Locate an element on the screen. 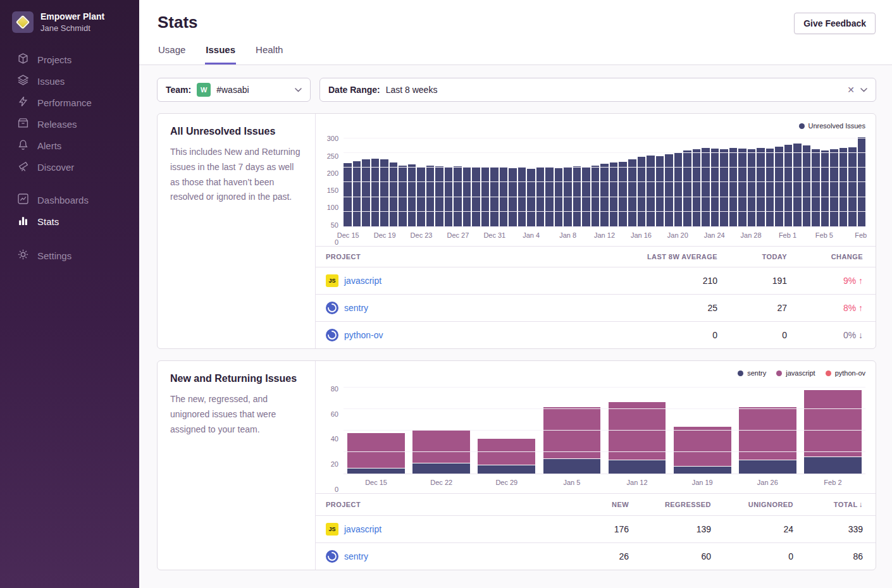 The height and width of the screenshot is (588, 892). sidebar-item-releases: Releases is located at coordinates (70, 124).